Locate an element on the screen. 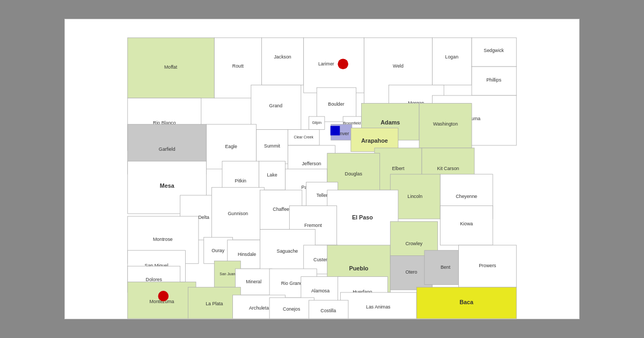 The width and height of the screenshot is (644, 338). county-sedgwick is located at coordinates (494, 52).